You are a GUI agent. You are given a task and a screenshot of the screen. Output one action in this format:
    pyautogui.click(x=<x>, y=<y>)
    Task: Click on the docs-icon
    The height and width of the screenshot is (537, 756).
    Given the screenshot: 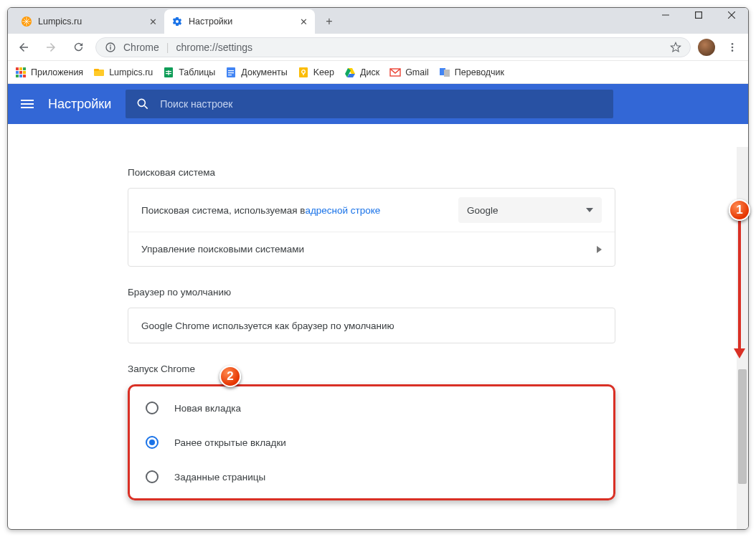 What is the action you would take?
    pyautogui.click(x=231, y=72)
    